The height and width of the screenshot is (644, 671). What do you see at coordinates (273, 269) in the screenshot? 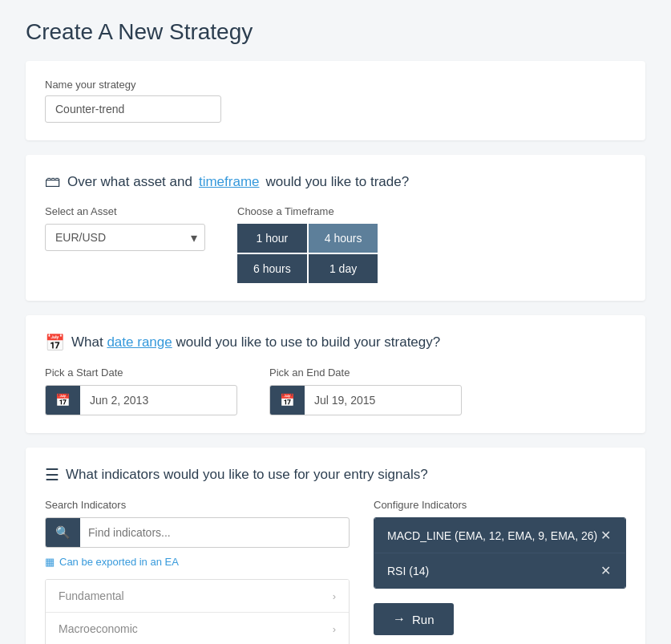
I see `timeframe-6hours: 6 hours` at bounding box center [273, 269].